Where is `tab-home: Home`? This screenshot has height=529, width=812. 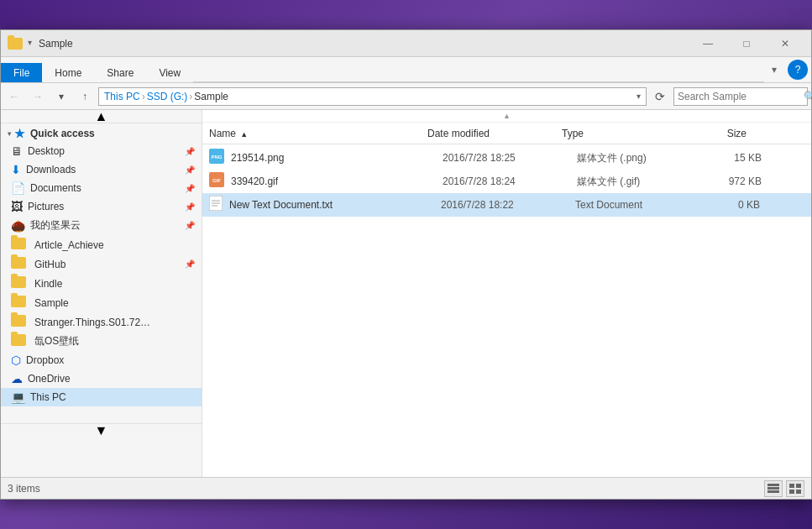
tab-home: Home is located at coordinates (68, 72).